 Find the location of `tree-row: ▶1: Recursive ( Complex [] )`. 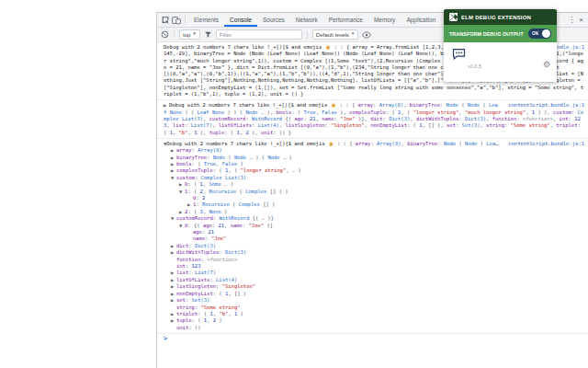

tree-row: ▶1: Recursive ( Complex [] ) is located at coordinates (374, 204).